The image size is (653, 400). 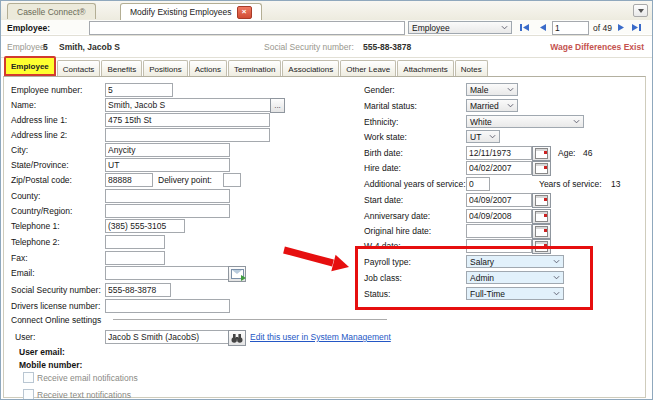 I want to click on delivery-point-input, so click(x=232, y=180).